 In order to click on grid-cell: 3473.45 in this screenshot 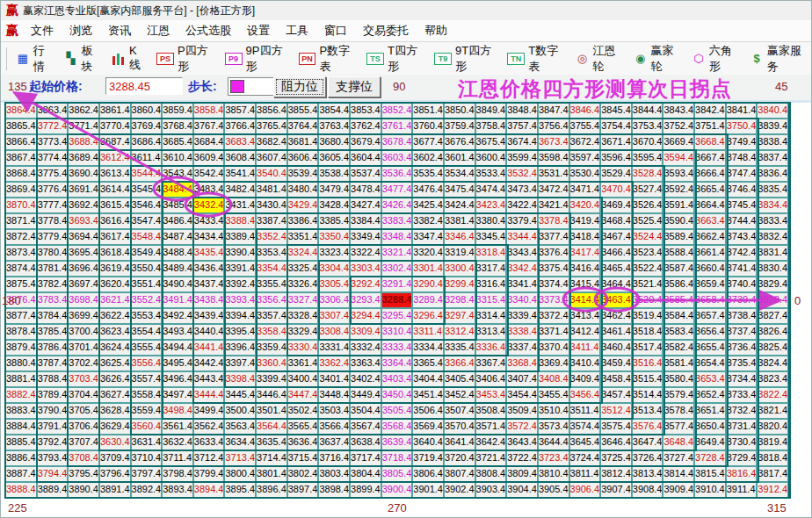, I will do `click(522, 190)`.